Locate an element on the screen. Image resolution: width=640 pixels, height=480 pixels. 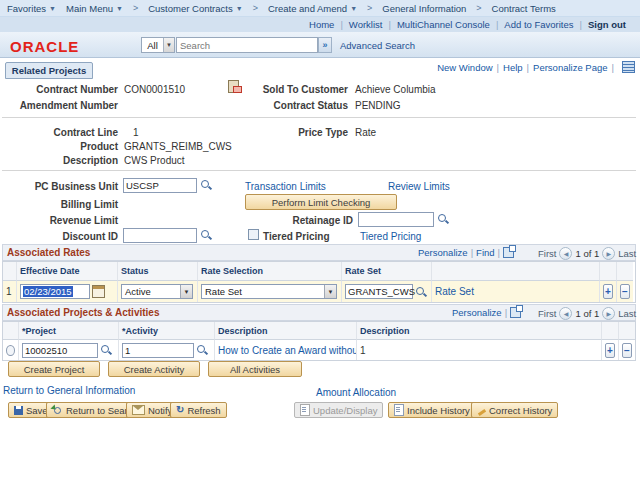
breadcrumb-contract-terms: Contract Terms is located at coordinates (524, 8).